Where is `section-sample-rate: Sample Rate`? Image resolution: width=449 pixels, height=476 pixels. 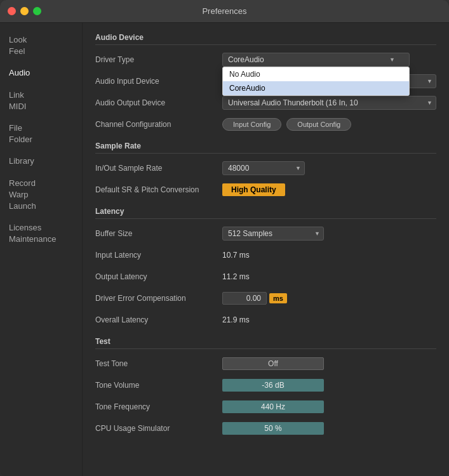
section-sample-rate: Sample Rate is located at coordinates (265, 147).